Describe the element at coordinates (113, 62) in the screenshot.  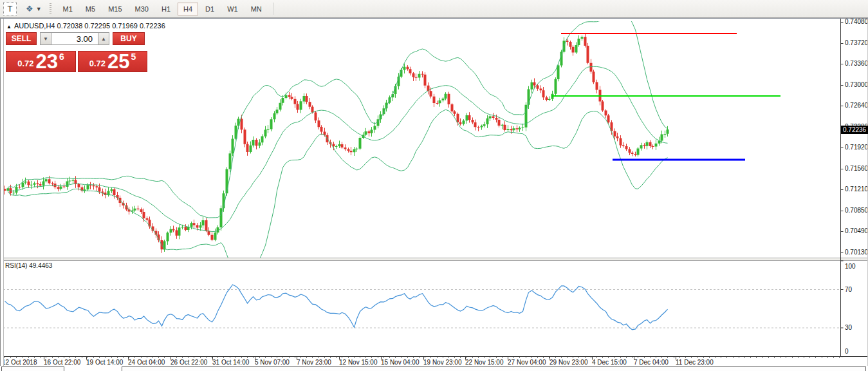
I see `buy-price-box: 0.72 25 5` at that location.